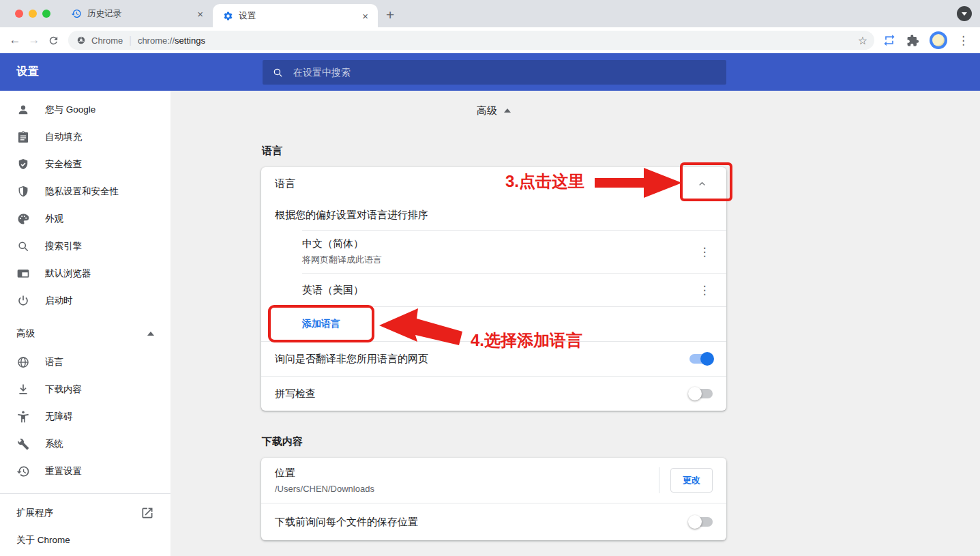  What do you see at coordinates (85, 494) in the screenshot?
I see `sidebar-divider` at bounding box center [85, 494].